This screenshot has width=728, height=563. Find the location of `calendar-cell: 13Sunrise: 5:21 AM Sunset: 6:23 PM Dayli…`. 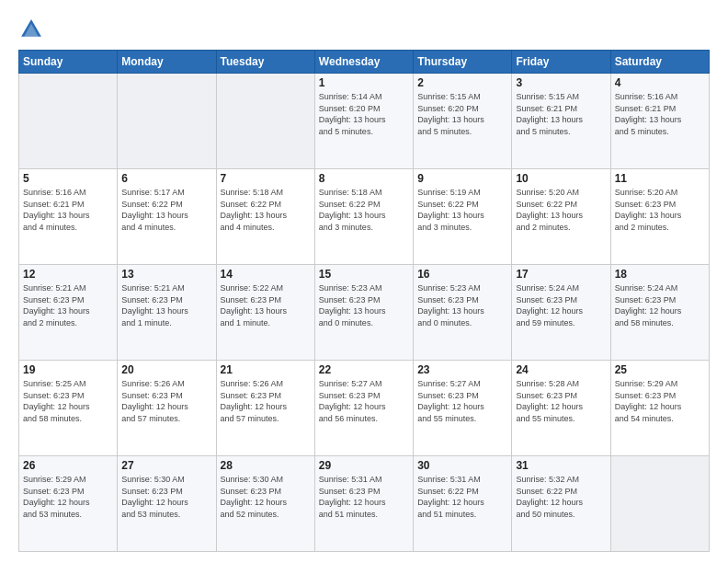

calendar-cell: 13Sunrise: 5:21 AM Sunset: 6:23 PM Dayli… is located at coordinates (167, 313).